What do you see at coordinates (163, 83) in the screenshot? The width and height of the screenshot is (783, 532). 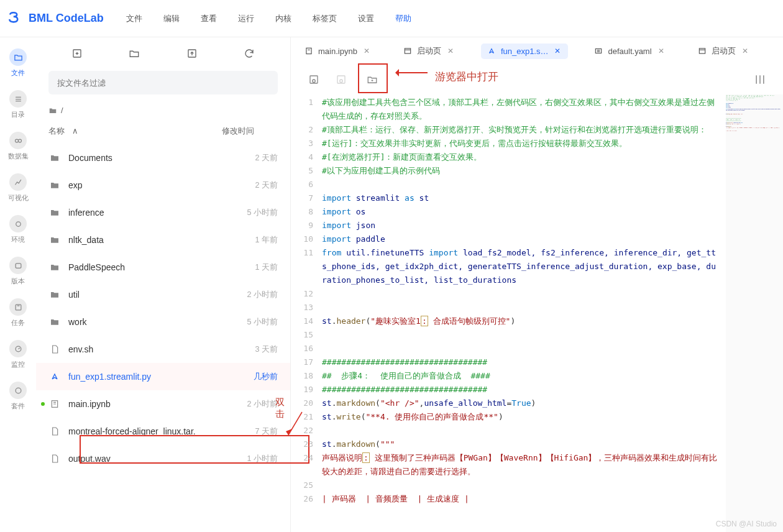 I see `file-filter-input` at bounding box center [163, 83].